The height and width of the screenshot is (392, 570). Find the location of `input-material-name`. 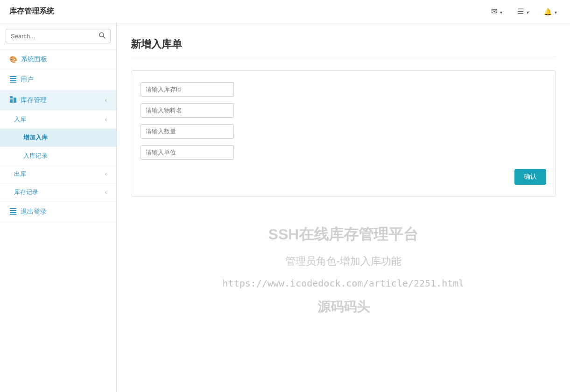

input-material-name is located at coordinates (187, 110).